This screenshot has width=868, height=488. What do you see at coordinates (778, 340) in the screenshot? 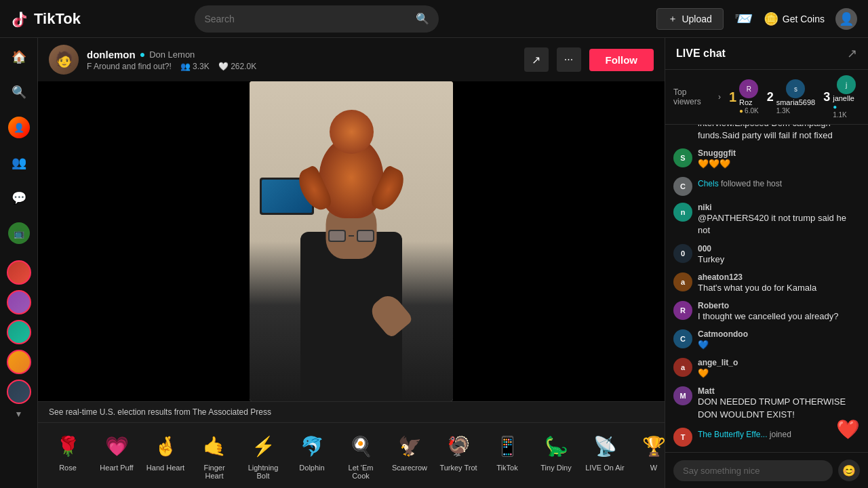
I see `msg-content: Catmoondoo 💙` at bounding box center [778, 340].